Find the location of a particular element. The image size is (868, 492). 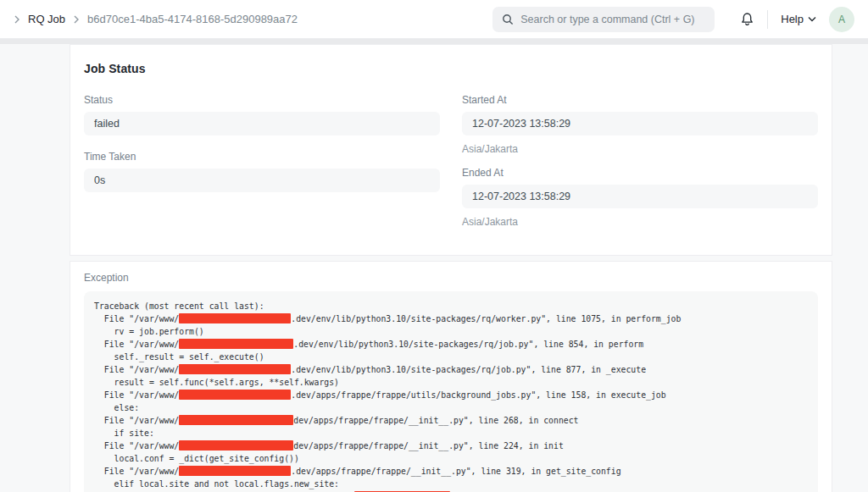

traceback-line: self._result = self._execute() is located at coordinates (451, 357).